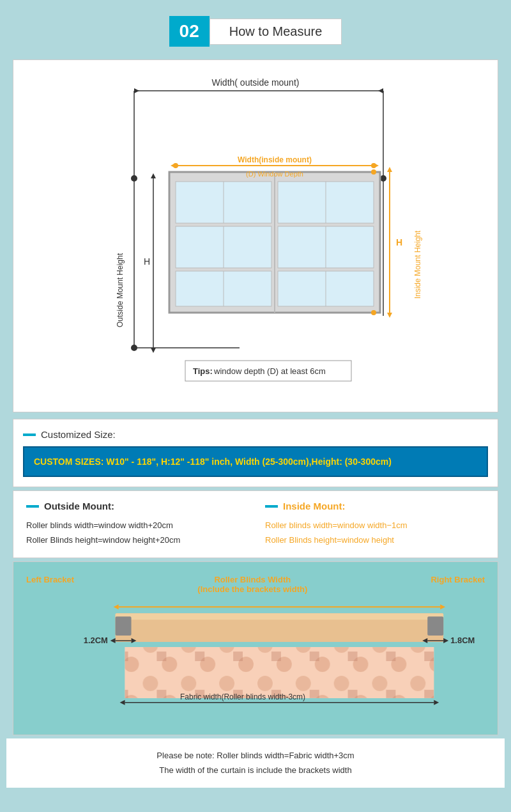 The image size is (511, 812). I want to click on outside-mount-column: Outside Mount: Roller blinds width=windo…, so click(136, 524).